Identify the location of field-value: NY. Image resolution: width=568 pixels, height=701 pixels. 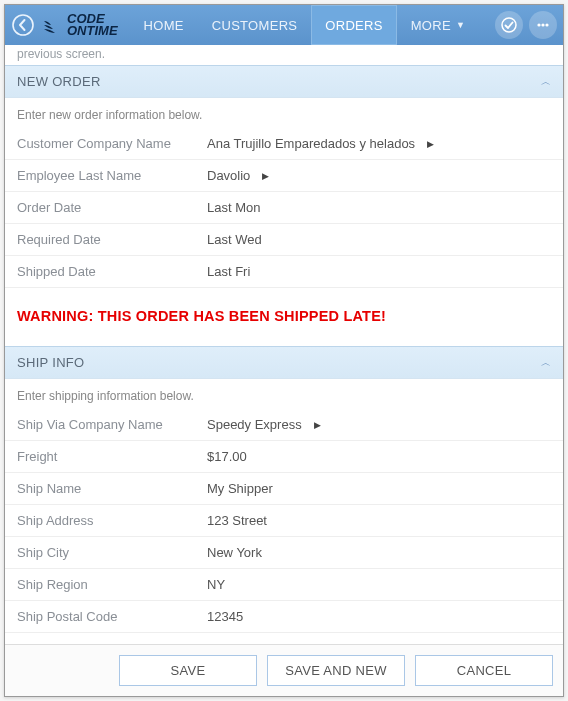
(216, 584).